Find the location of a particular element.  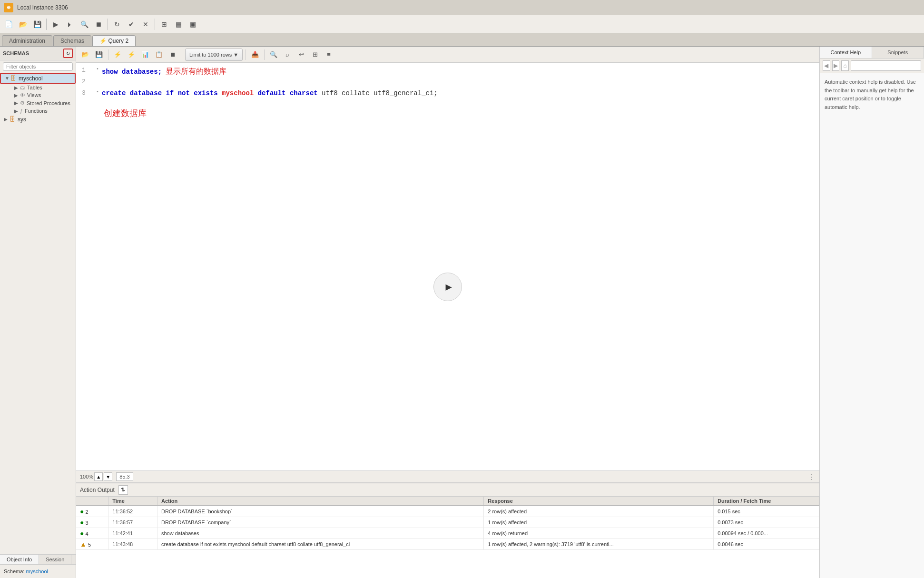

tabs-bar: Administration Schemas ⚡ Query 2 is located at coordinates (462, 40).